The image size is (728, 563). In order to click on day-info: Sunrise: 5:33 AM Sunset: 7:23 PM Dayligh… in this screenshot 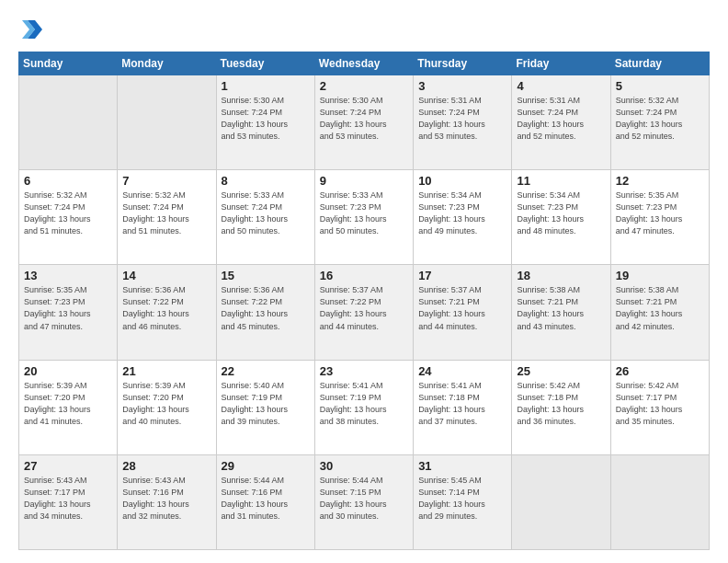, I will do `click(364, 213)`.